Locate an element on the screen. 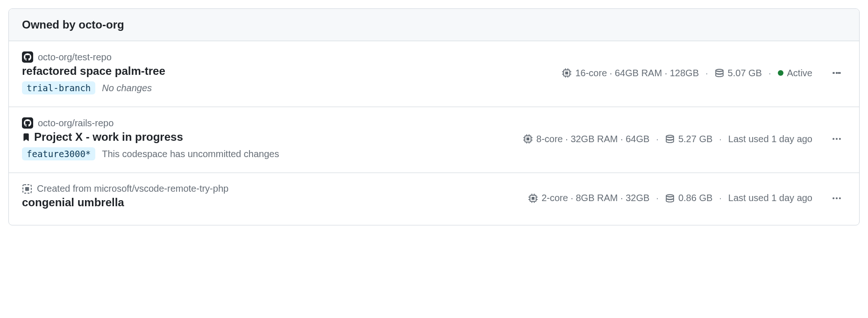  repo-name: Created from microsoft/vscode-remote-try… is located at coordinates (133, 189).